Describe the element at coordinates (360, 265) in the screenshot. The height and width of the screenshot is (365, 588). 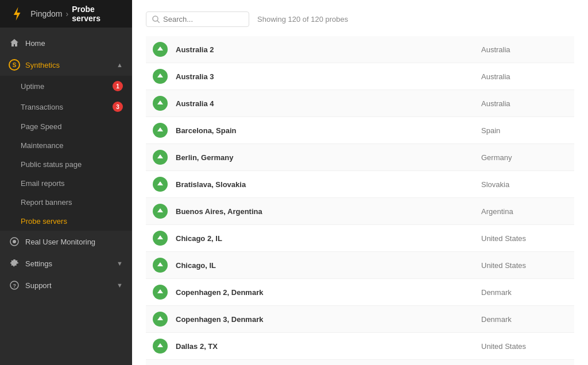
I see `probe-row: Chicago, IL United States` at that location.